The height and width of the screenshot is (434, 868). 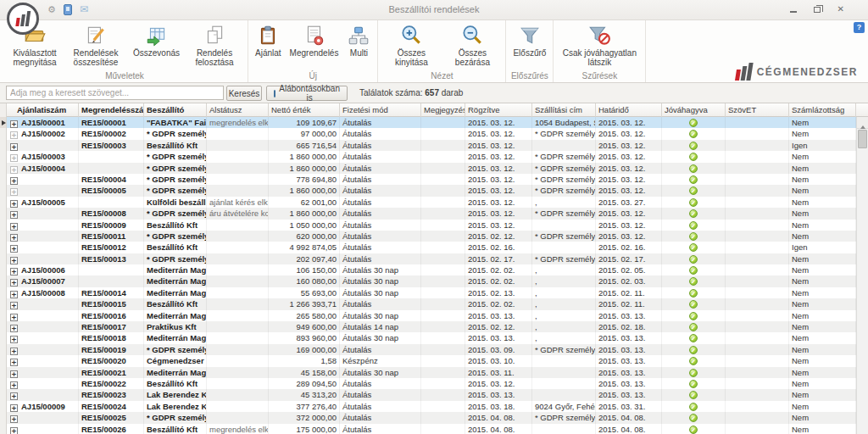 I want to click on search-input, so click(x=115, y=93).